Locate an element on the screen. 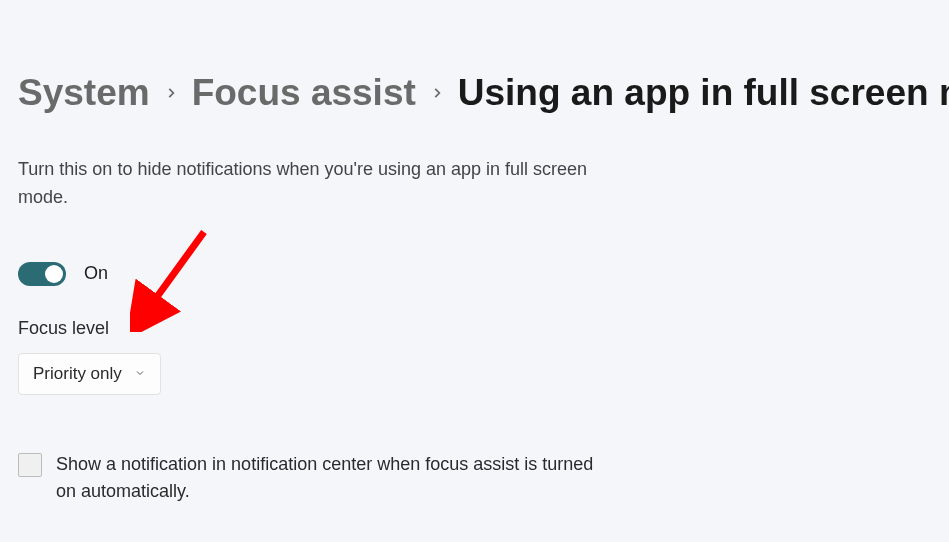 The height and width of the screenshot is (542, 949). notification-checkbox-label: Show a notification in notification cent… is located at coordinates (327, 478).